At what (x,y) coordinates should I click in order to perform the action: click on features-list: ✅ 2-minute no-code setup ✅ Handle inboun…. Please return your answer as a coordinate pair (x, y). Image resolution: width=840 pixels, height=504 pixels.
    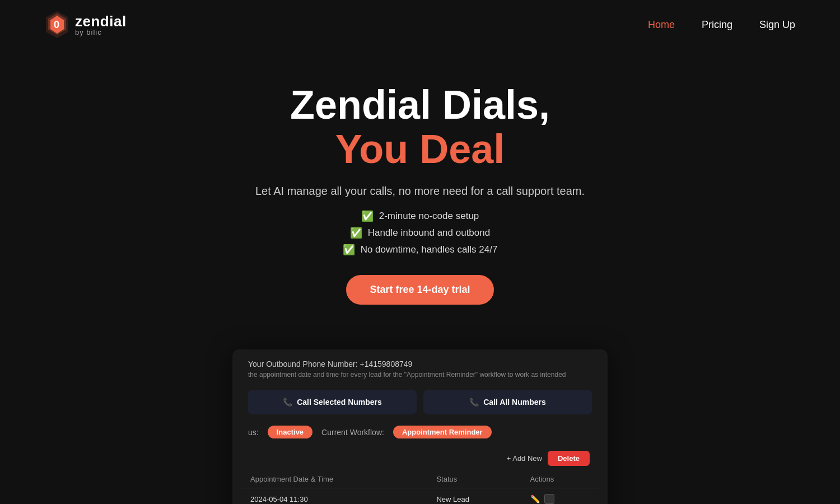
    Looking at the image, I should click on (420, 233).